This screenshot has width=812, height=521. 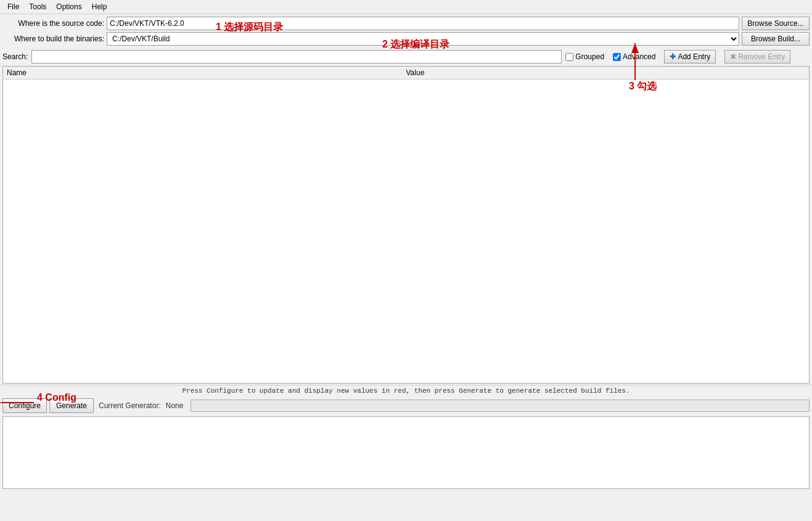 I want to click on browse-build-button: Browse Build..., so click(x=776, y=39).